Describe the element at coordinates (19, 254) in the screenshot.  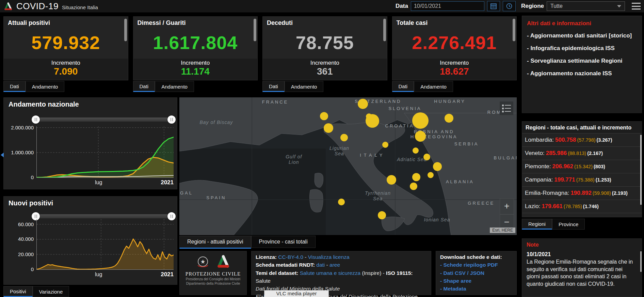
I see `y-tick: 20.000` at that location.